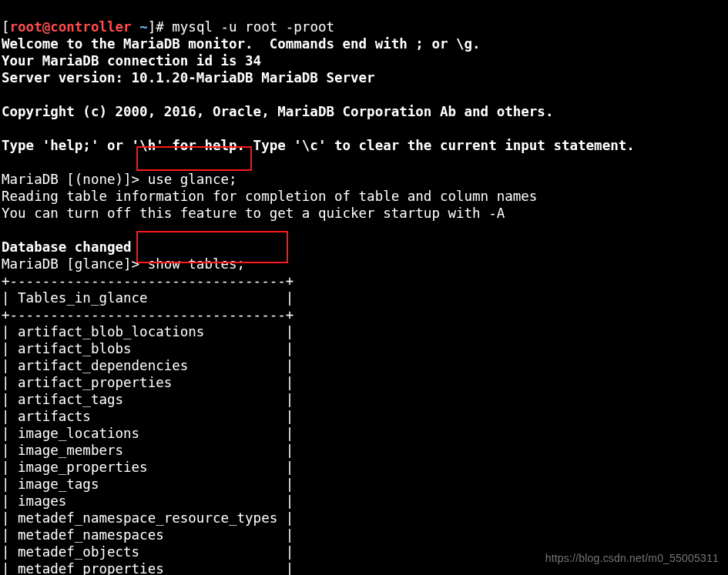 This screenshot has width=728, height=575. What do you see at coordinates (148, 535) in the screenshot?
I see `table-row: | metadef_namespaces |` at bounding box center [148, 535].